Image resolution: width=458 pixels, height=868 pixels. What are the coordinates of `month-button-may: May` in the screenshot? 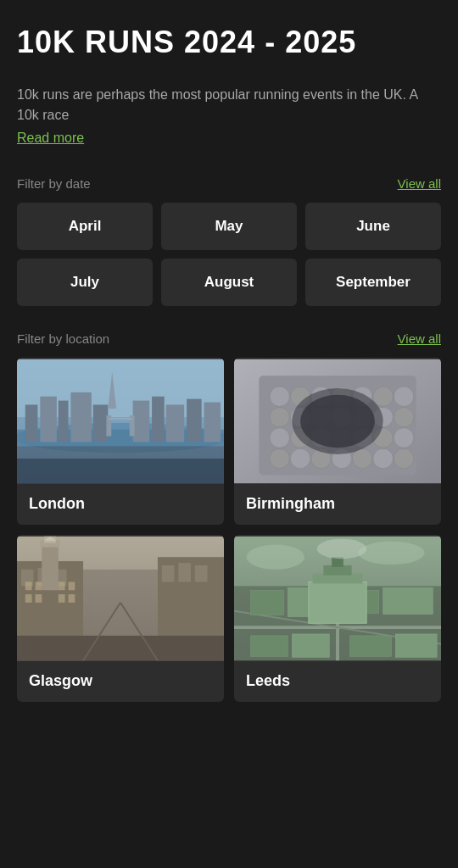 It's located at (229, 226).